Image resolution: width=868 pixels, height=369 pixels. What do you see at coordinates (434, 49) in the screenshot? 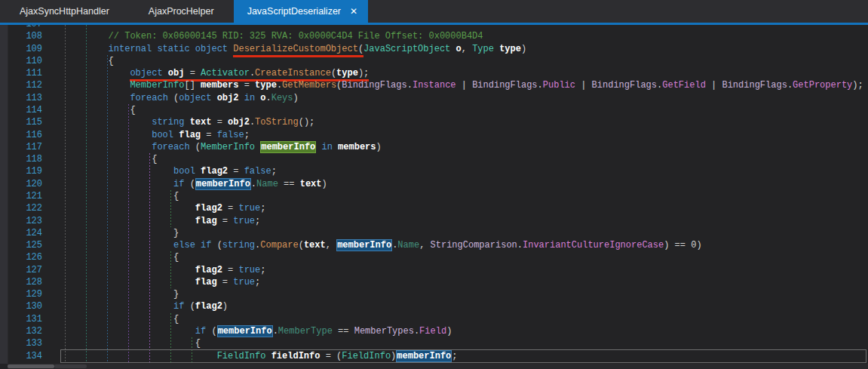
I see `code-line-109: 109 internal static object DeserializeCu…` at bounding box center [434, 49].